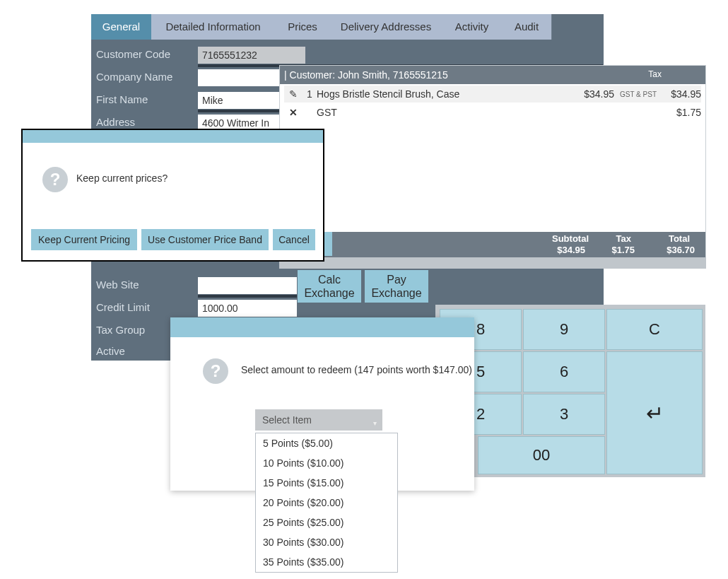 The image size is (728, 579). I want to click on key-enter: ↵, so click(654, 413).